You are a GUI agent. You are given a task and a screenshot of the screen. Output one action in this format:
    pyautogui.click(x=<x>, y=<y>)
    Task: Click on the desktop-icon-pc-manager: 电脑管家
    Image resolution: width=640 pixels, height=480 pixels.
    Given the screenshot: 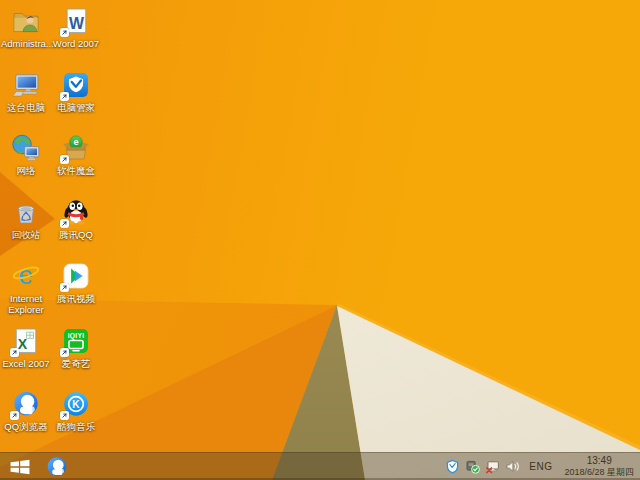 What is the action you would take?
    pyautogui.click(x=76, y=92)
    